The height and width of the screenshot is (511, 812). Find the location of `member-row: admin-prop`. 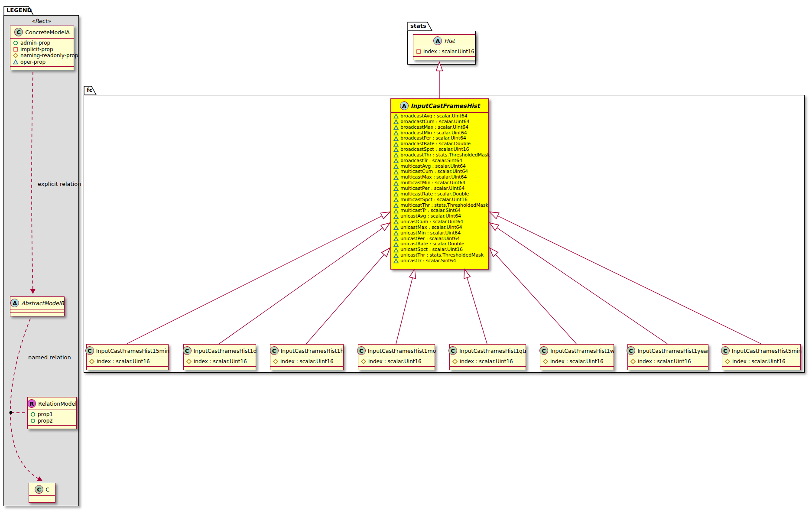

member-row: admin-prop is located at coordinates (42, 43).